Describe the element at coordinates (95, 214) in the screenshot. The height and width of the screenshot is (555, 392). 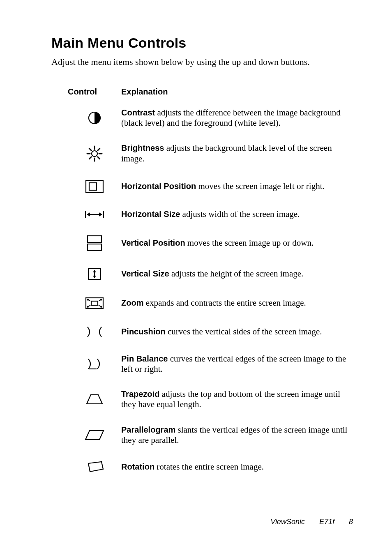
I see `hsize-icon` at that location.